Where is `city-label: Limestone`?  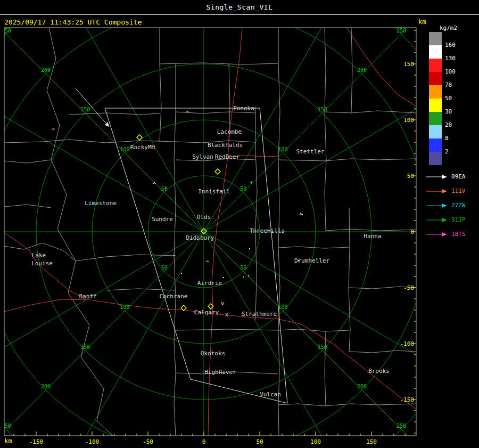
city-label: Limestone is located at coordinates (101, 203).